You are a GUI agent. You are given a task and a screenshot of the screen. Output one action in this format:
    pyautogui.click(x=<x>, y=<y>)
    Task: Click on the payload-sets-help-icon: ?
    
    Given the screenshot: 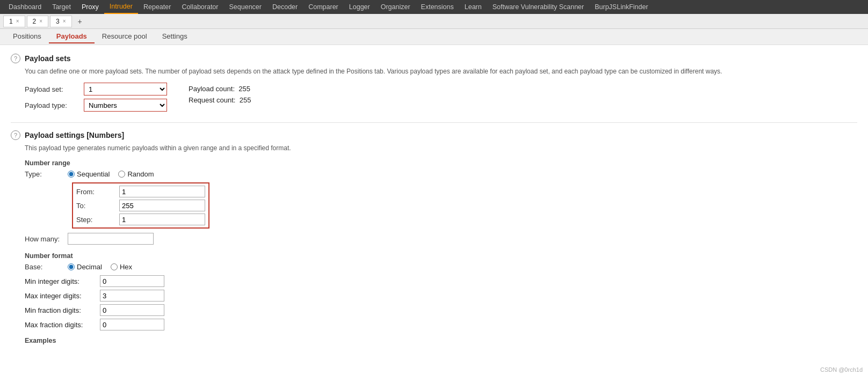 What is the action you would take?
    pyautogui.click(x=16, y=58)
    